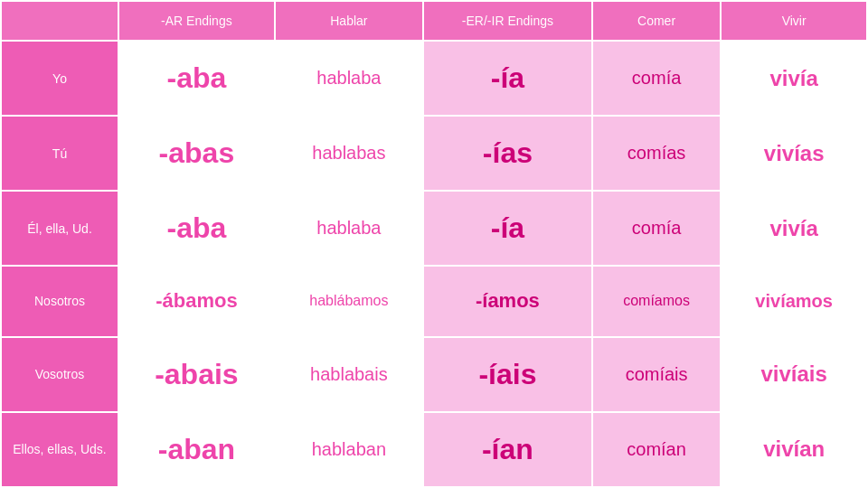 This screenshot has height=488, width=868. What do you see at coordinates (508, 78) in the screenshot?
I see `er-cell-0: -ía` at bounding box center [508, 78].